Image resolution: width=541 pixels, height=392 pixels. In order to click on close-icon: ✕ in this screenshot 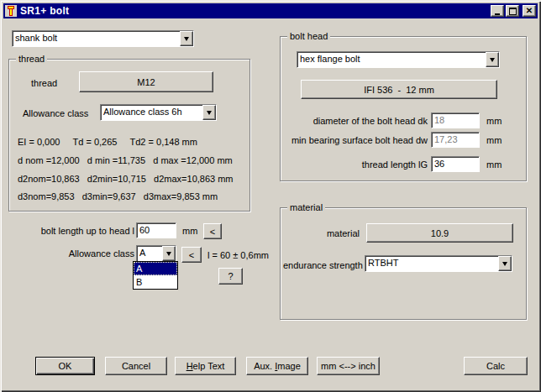, I will do `click(529, 11)`.